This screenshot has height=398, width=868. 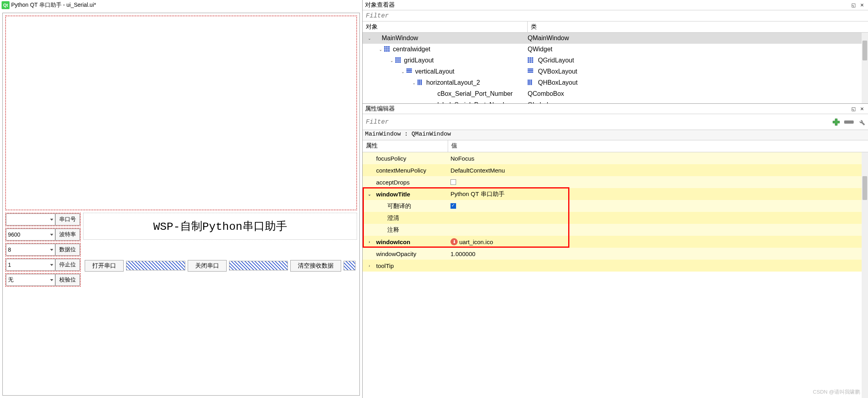 I want to click on prop-row-可翻译的: 可翻译的, so click(x=616, y=206).